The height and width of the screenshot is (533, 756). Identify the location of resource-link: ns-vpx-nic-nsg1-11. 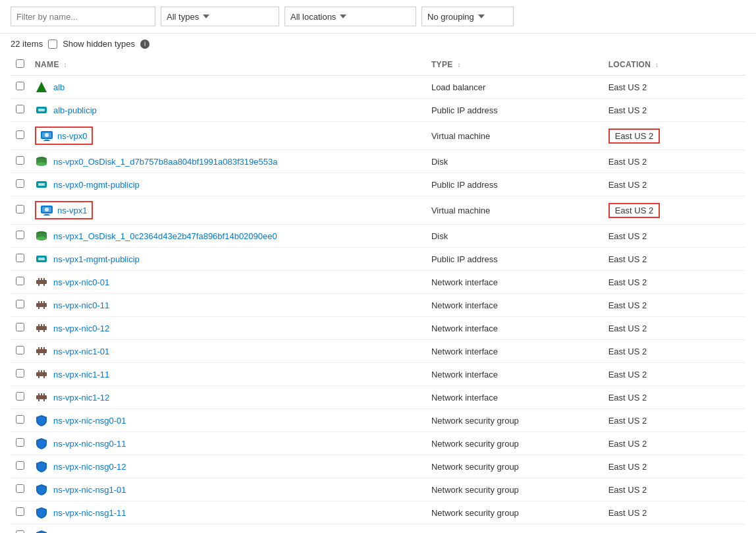
(90, 513).